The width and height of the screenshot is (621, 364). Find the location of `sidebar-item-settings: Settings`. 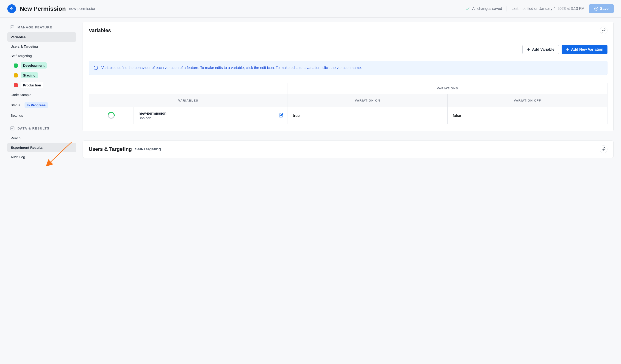

sidebar-item-settings: Settings is located at coordinates (42, 116).